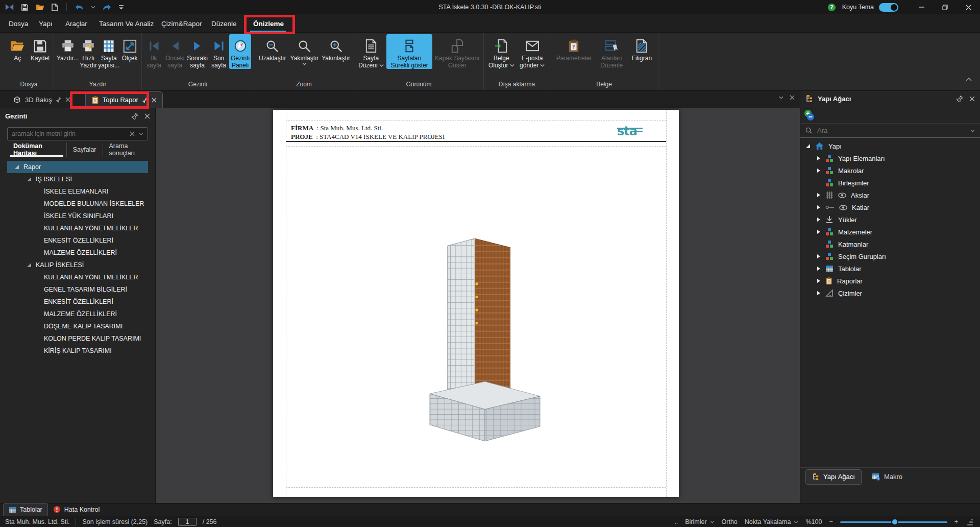 The width and height of the screenshot is (980, 527). I want to click on menu-araclar: Araçlar, so click(77, 23).